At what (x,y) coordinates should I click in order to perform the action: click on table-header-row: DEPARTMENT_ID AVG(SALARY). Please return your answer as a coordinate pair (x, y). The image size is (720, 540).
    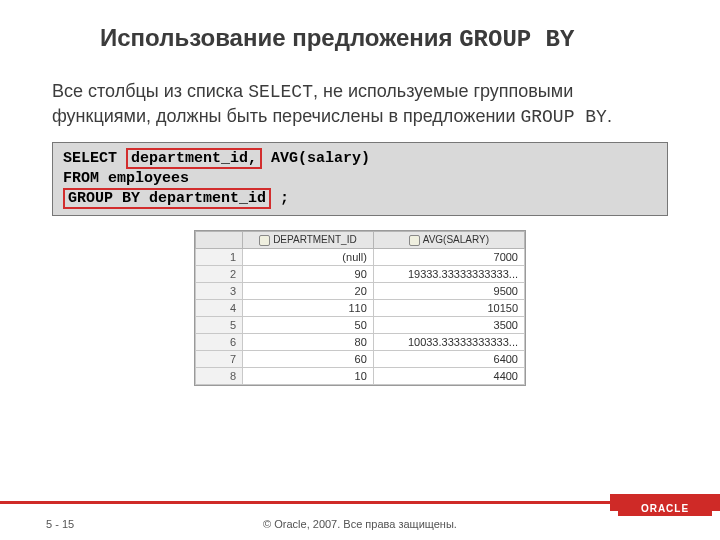
    Looking at the image, I should click on (360, 240).